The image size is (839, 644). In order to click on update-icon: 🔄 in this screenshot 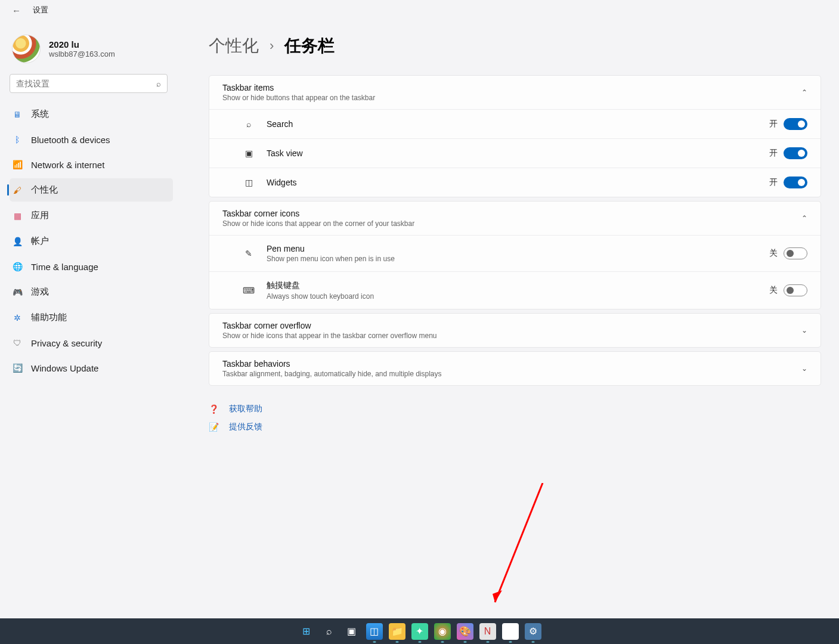, I will do `click(17, 368)`.